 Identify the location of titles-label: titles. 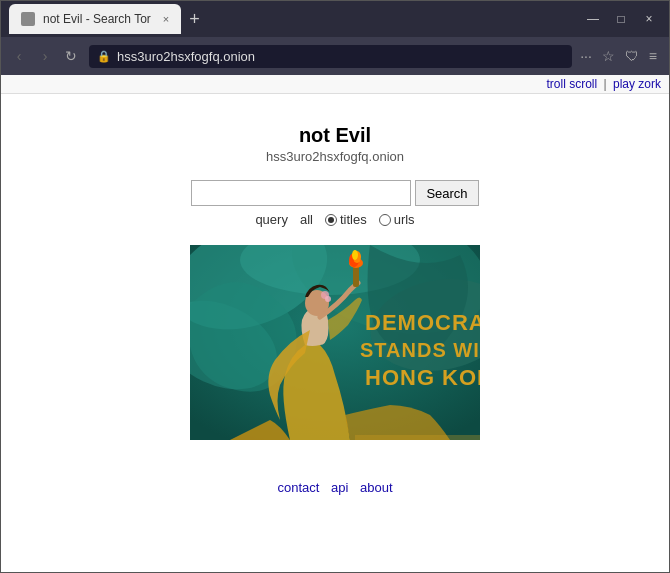
(354, 220).